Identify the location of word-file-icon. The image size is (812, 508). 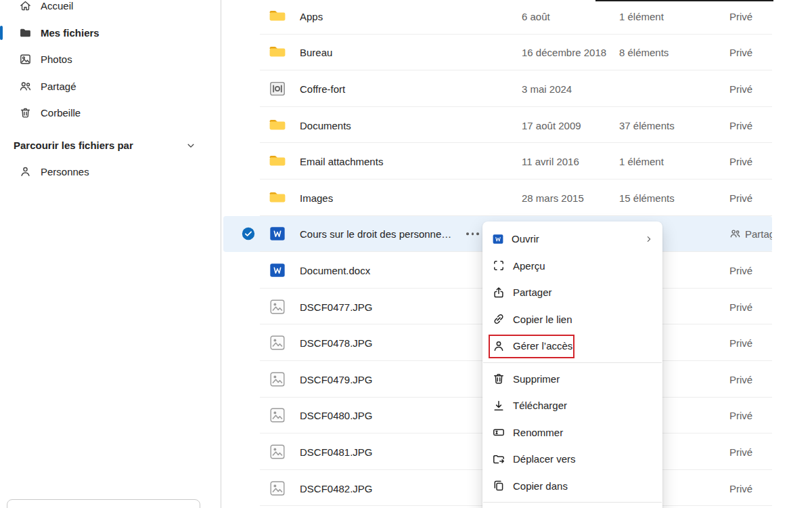
(277, 234).